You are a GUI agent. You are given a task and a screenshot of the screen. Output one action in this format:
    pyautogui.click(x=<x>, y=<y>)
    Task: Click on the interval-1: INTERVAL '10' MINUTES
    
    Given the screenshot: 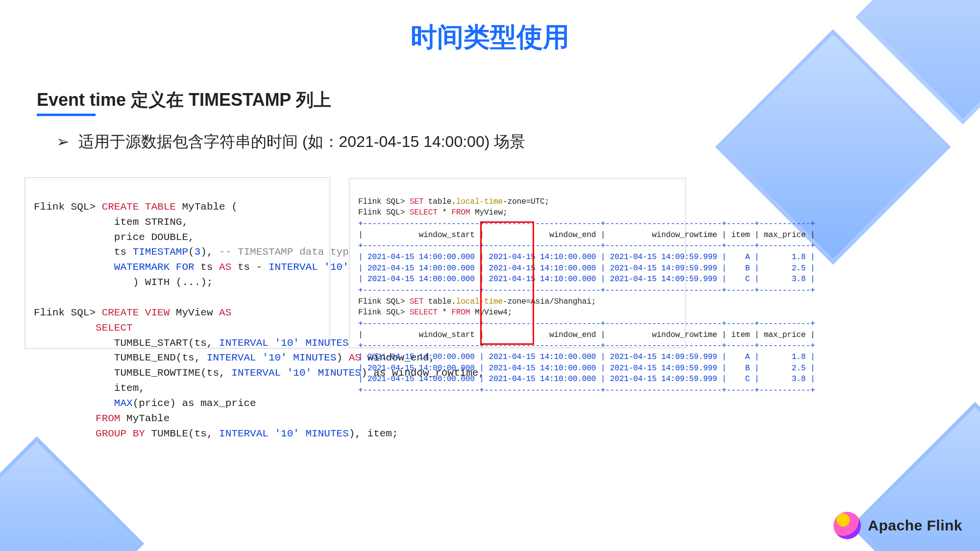 What is the action you would take?
    pyautogui.click(x=284, y=343)
    